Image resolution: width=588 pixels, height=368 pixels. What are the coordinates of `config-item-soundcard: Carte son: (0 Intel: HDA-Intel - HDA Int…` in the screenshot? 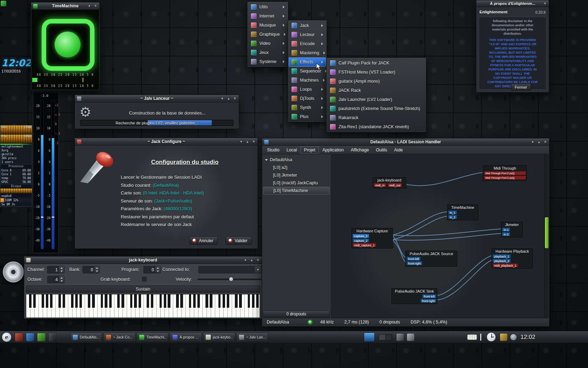 It's located at (187, 193).